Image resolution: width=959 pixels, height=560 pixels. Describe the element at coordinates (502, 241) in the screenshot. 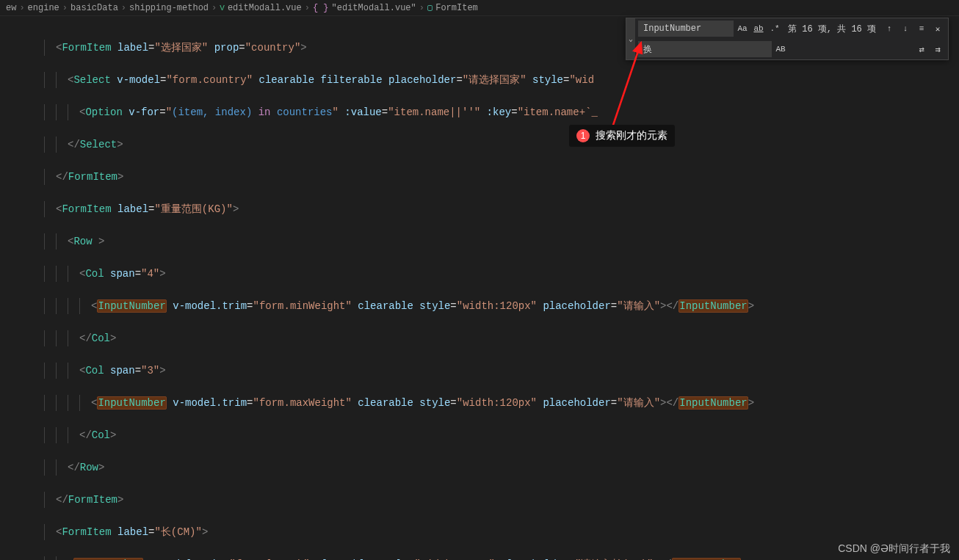

I see `code-line: <Row >` at that location.